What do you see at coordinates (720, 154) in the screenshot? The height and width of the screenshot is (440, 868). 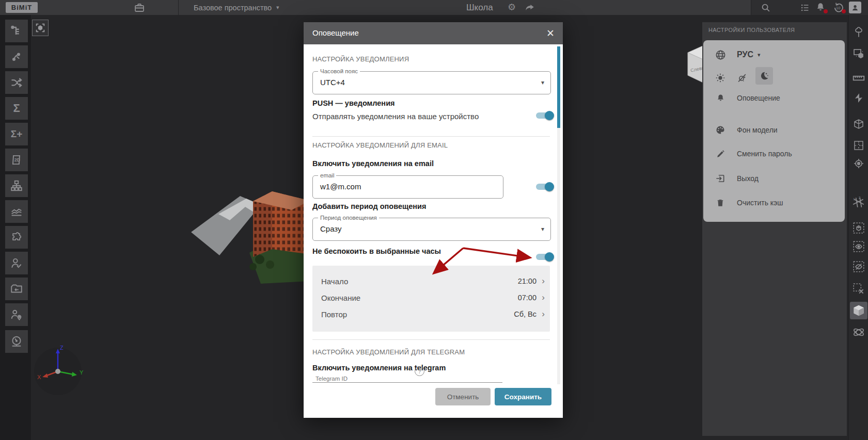 I see `pencil-icon` at bounding box center [720, 154].